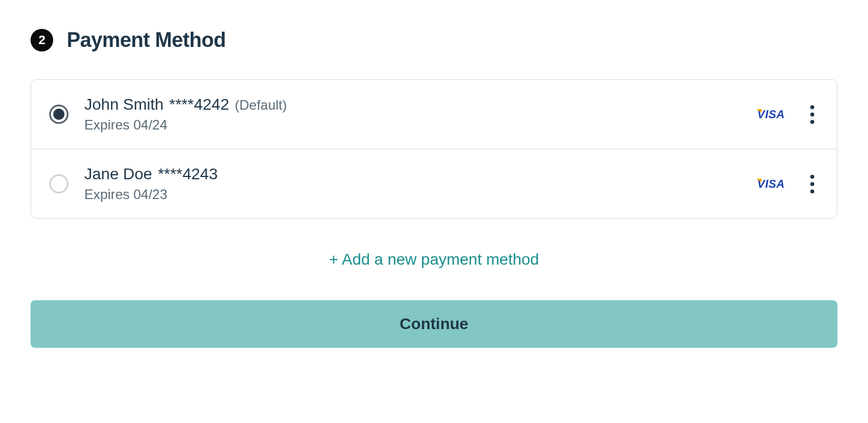 The image size is (868, 423). What do you see at coordinates (413, 195) in the screenshot?
I see `card-expiry: Expires 04/23` at bounding box center [413, 195].